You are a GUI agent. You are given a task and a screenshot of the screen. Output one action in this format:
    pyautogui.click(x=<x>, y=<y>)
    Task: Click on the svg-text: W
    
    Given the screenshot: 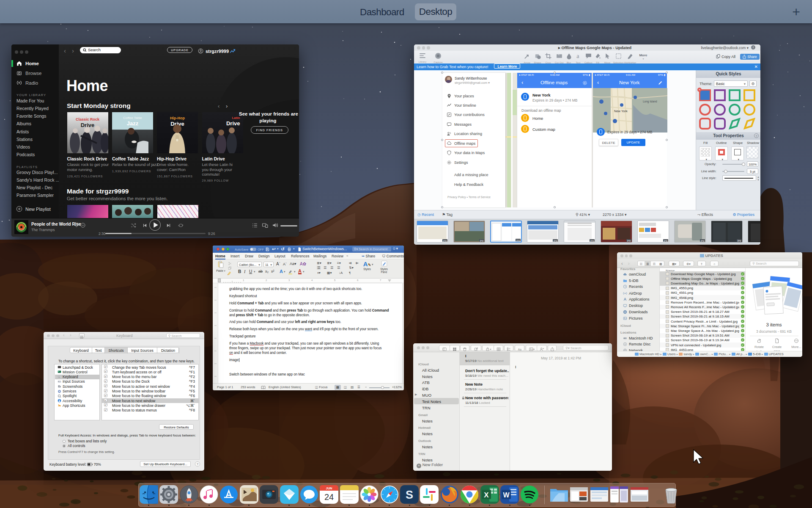 What is the action you would take?
    pyautogui.click(x=506, y=495)
    